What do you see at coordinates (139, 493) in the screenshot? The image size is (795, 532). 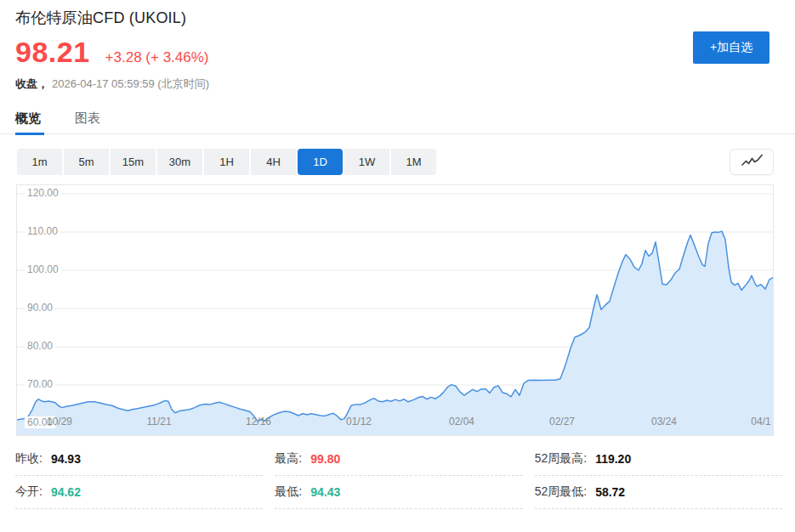 I see `stat-open: 今开: 94.62` at bounding box center [139, 493].